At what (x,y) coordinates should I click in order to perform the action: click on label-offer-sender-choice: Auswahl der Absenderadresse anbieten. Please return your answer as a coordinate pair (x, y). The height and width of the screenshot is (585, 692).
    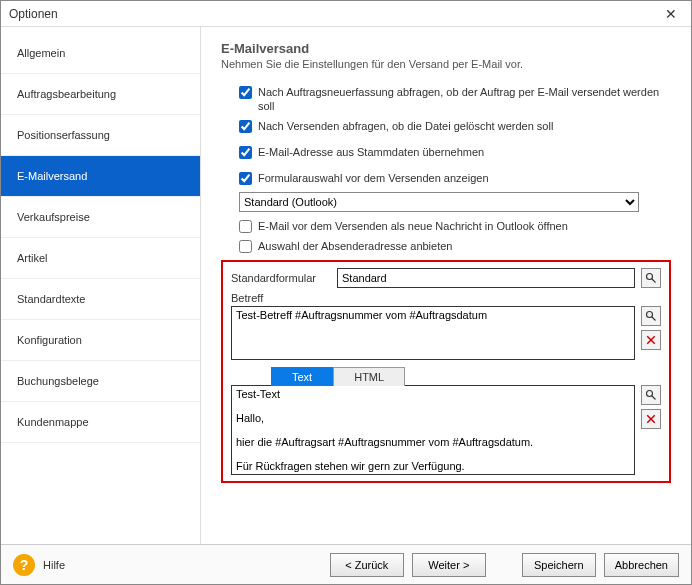
    Looking at the image, I should click on (355, 246).